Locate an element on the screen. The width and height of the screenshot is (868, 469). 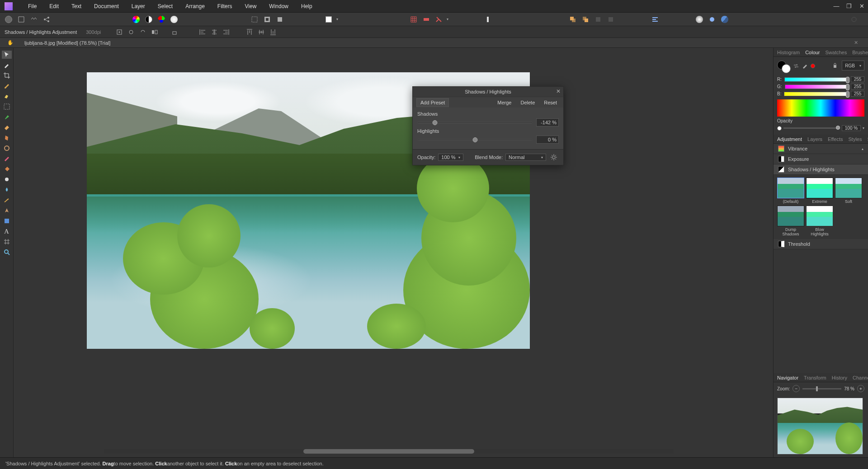
r-slider is located at coordinates (816, 80).